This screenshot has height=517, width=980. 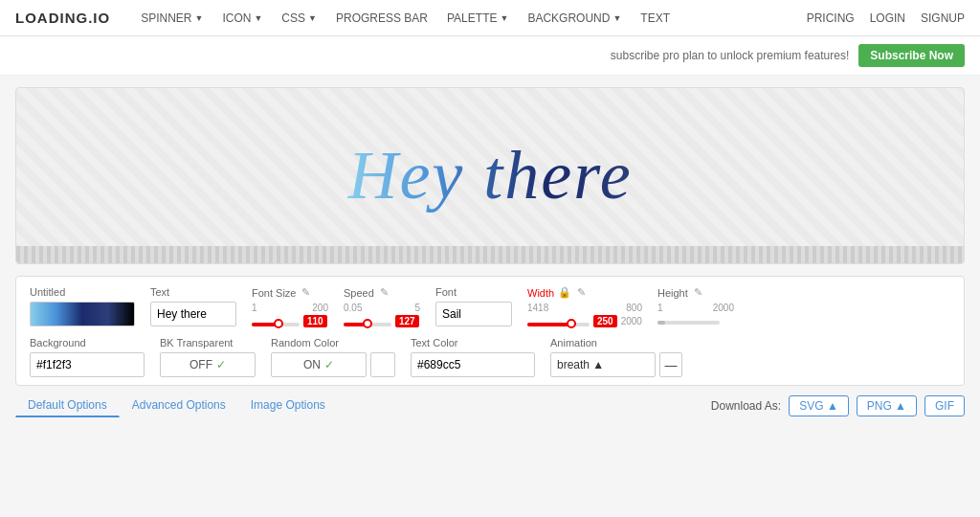 What do you see at coordinates (408, 322) in the screenshot?
I see `speed-value: 127` at bounding box center [408, 322].